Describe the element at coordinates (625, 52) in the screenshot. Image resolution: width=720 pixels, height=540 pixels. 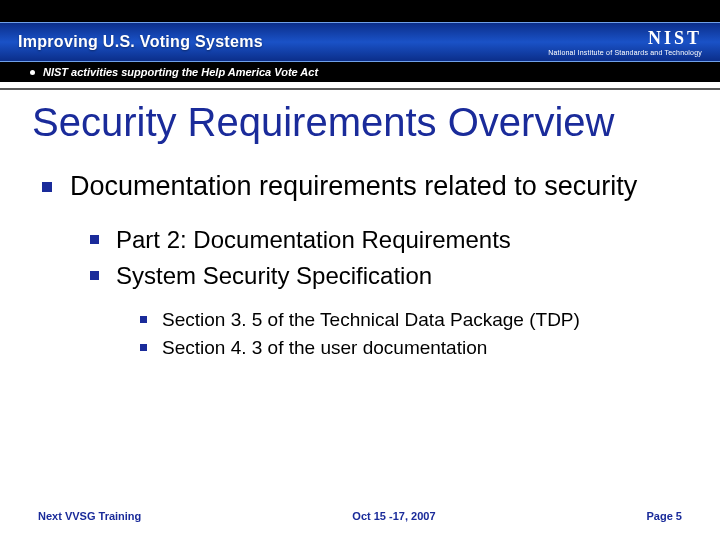
I see `nist-subtitle: National Institute of Standards and Tech…` at that location.